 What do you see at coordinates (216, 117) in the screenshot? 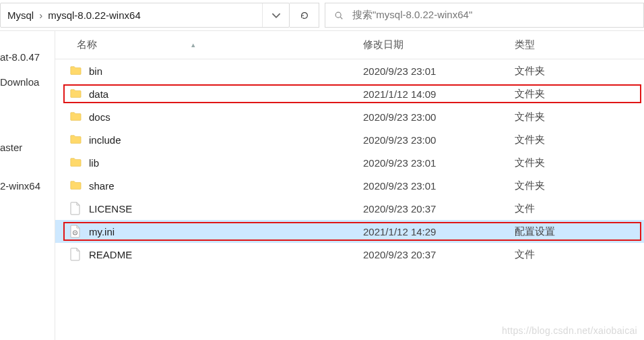
I see `cell-name: docs` at bounding box center [216, 117].